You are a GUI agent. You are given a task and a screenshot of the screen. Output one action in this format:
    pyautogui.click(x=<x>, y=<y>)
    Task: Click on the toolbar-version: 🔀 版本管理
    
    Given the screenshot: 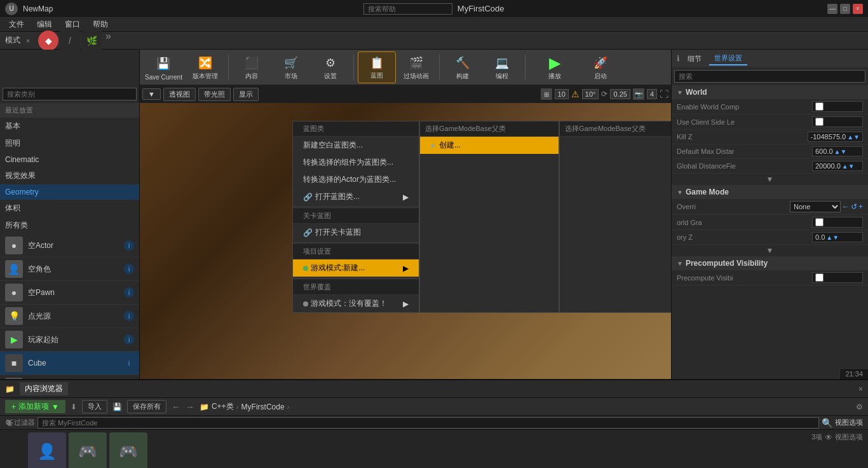 What is the action you would take?
    pyautogui.click(x=205, y=67)
    